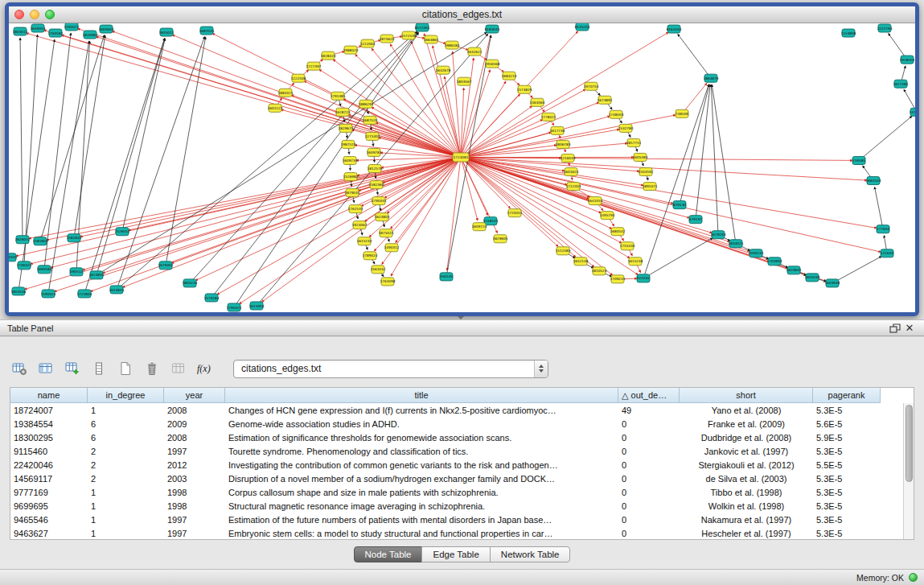  Describe the element at coordinates (795, 270) in the screenshot. I see `graph-node: 1620845` at that location.